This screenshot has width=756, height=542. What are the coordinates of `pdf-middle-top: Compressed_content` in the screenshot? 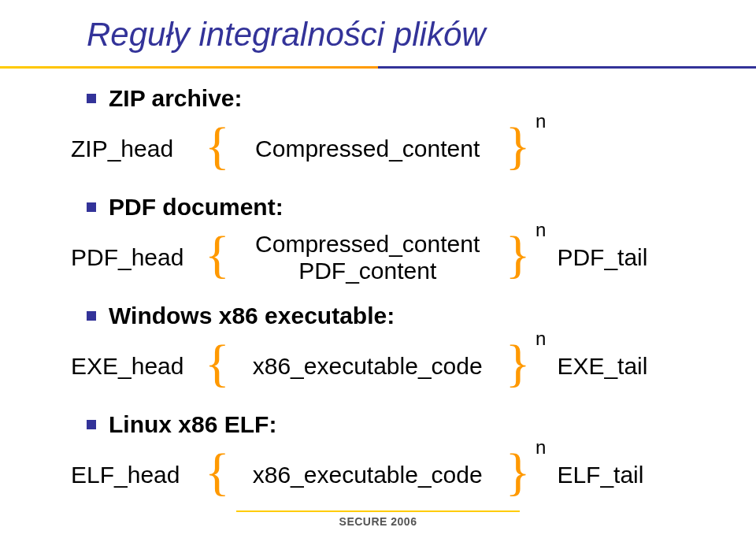 It's located at (367, 244).